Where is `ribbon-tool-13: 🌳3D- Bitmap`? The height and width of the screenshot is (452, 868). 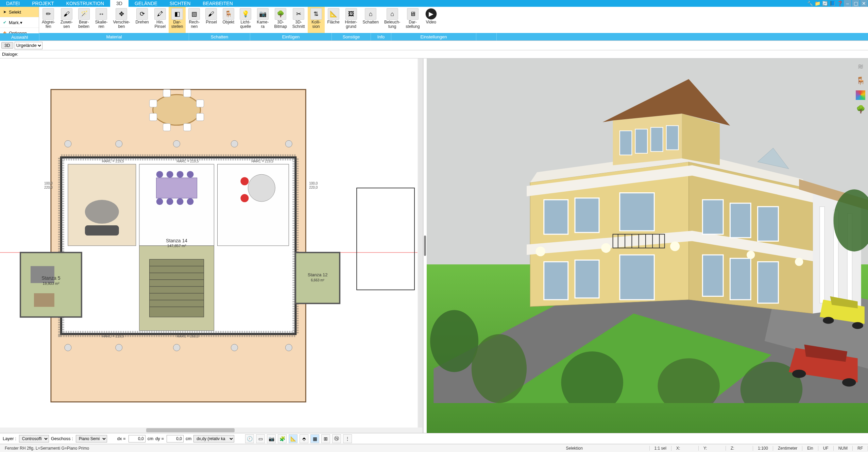
ribbon-tool-13: 🌳3D- Bitmap is located at coordinates (281, 20).